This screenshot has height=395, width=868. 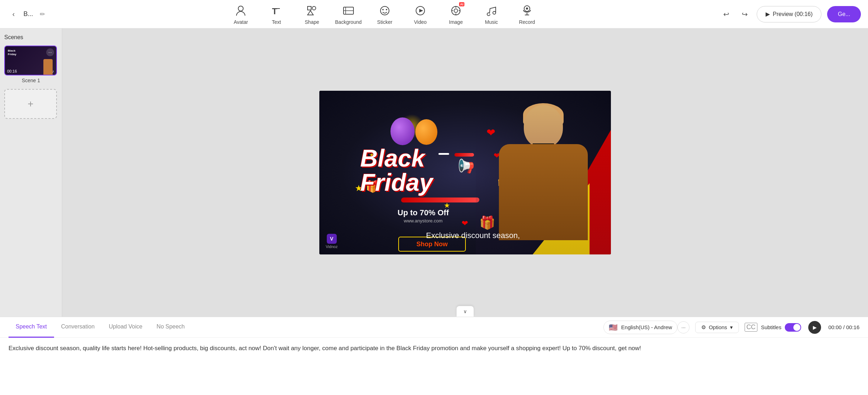 I want to click on svg-text: T, so click(x=275, y=11).